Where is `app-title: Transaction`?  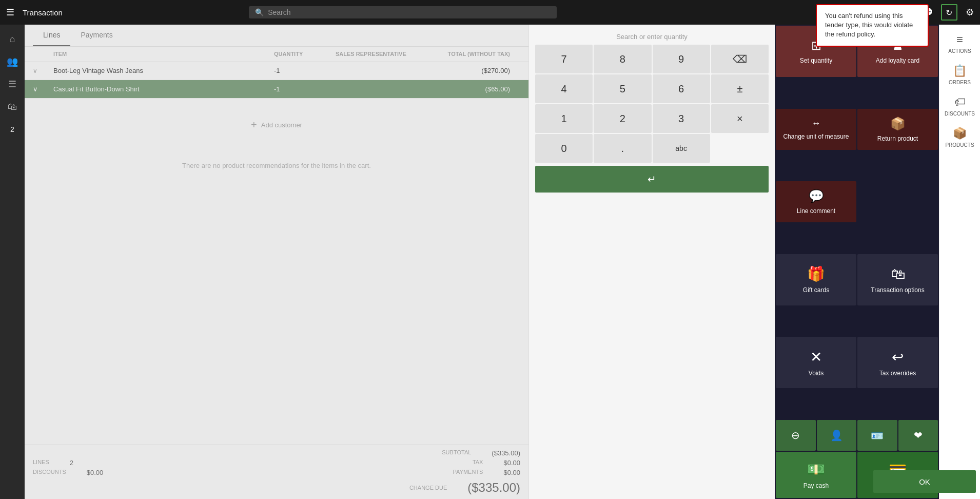 app-title: Transaction is located at coordinates (43, 12).